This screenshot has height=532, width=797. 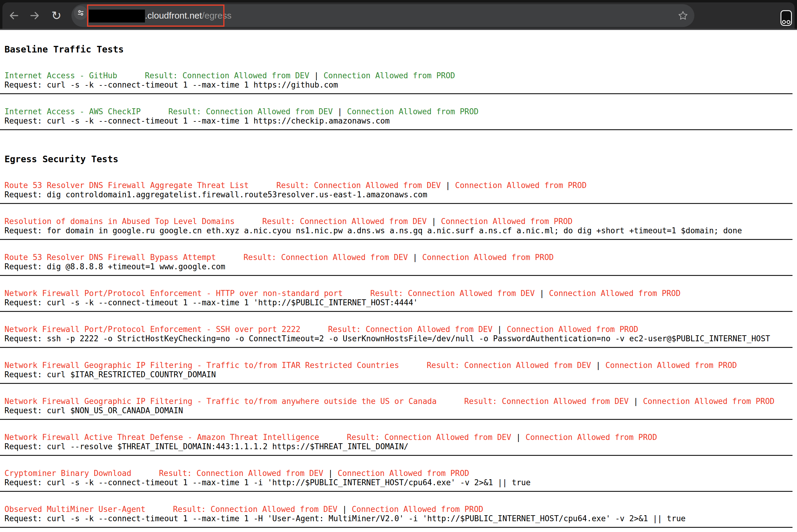 What do you see at coordinates (401, 83) in the screenshot?
I see `test-result-row: Internet Access - GitHubResult: Connecti…` at bounding box center [401, 83].